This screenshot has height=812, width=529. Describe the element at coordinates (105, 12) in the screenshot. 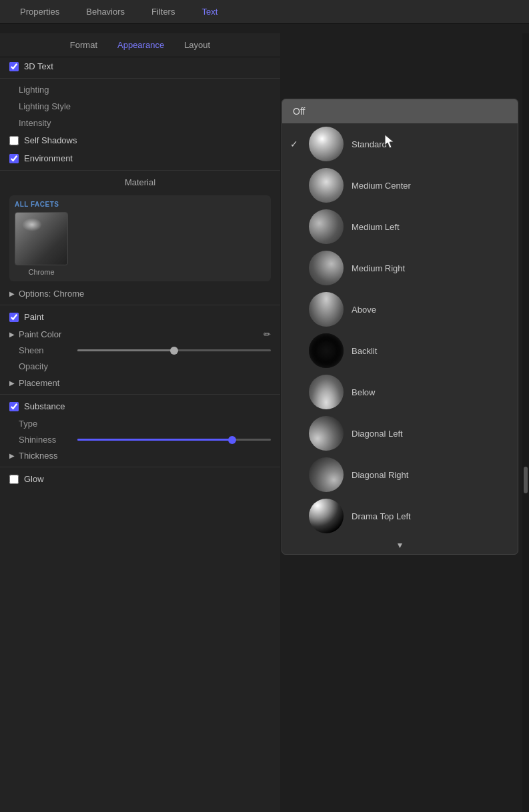

I see `tab-behaviors: Behaviors` at that location.